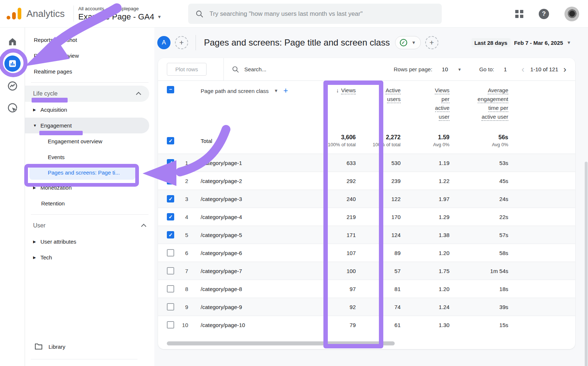  I want to click on date-preset-label: Last 28 days, so click(491, 43).